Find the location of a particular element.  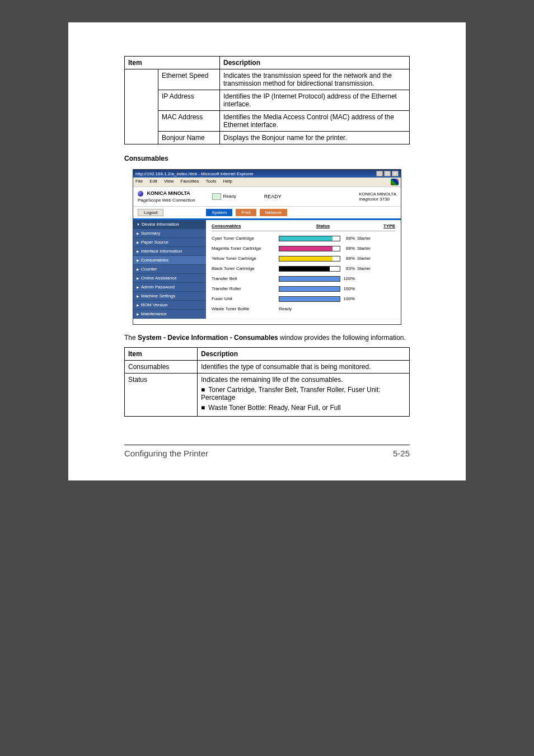

sidebar-item-online-assistance: ▶Online Assistance is located at coordinates (170, 278).